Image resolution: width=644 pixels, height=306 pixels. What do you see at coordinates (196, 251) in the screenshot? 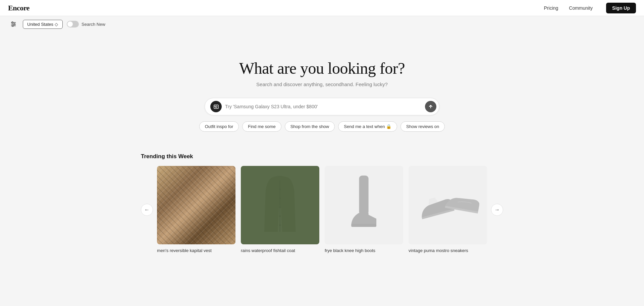
I see `product-name: men's reversible kapital vest` at bounding box center [196, 251].